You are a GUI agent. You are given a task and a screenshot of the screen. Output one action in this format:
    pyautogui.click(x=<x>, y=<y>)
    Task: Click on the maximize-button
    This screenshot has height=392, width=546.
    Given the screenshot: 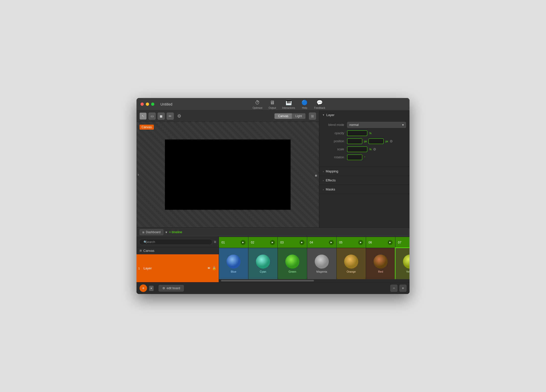 What is the action you would take?
    pyautogui.click(x=153, y=104)
    